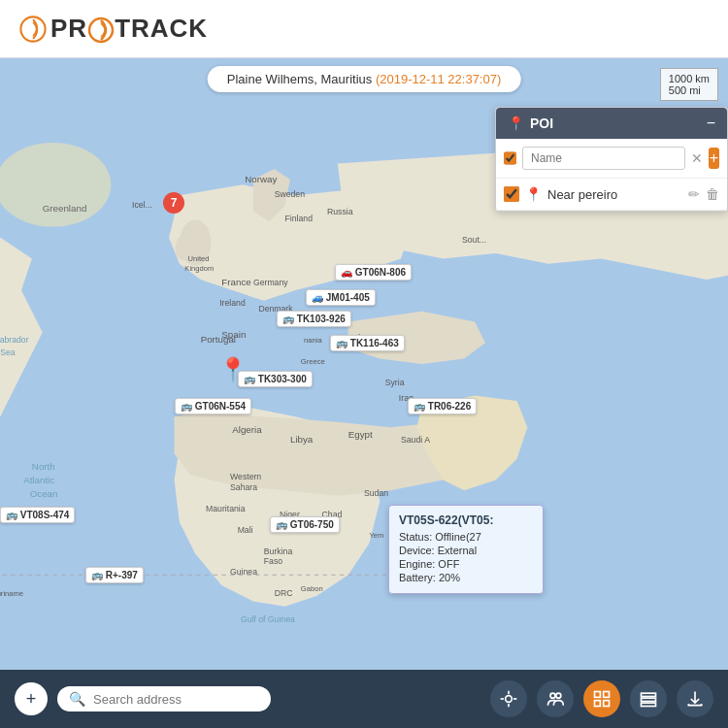 Image resolution: width=728 pixels, height=728 pixels. Describe the element at coordinates (177, 699) in the screenshot. I see `search-input` at that location.